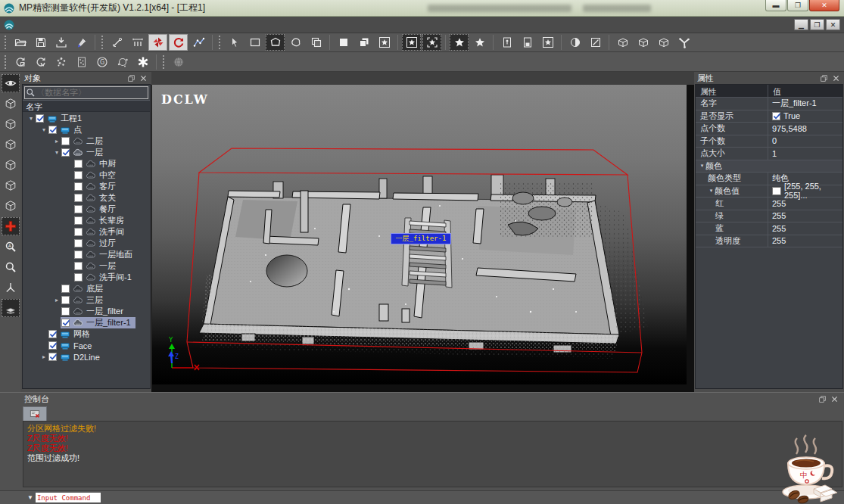  I want to click on tree-item: 一层_filter-1, so click(86, 322).